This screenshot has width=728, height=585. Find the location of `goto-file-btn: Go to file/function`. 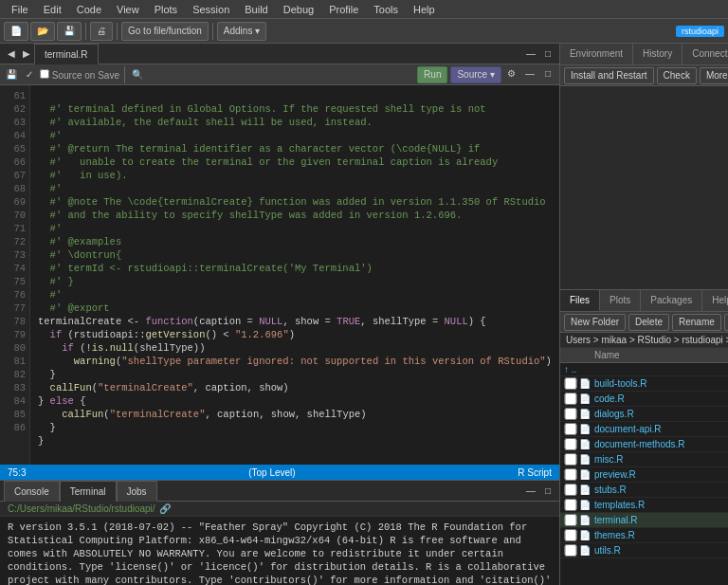

goto-file-btn: Go to file/function is located at coordinates (165, 31).